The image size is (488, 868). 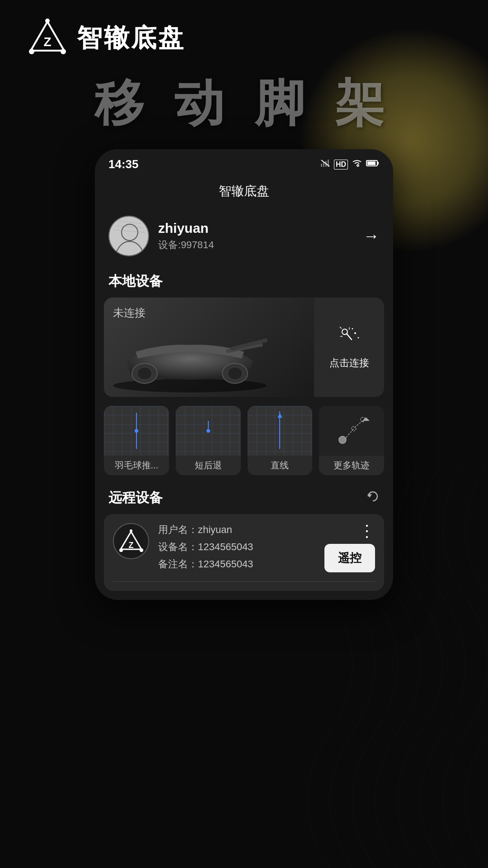 I want to click on track-label-2: 直线, so click(x=280, y=466).